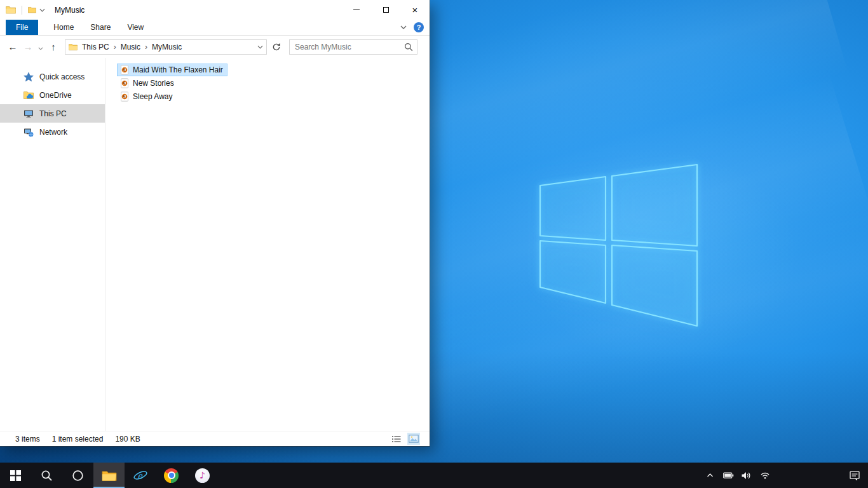 The height and width of the screenshot is (488, 868). What do you see at coordinates (15, 475) in the screenshot?
I see `windows-start-icon` at bounding box center [15, 475].